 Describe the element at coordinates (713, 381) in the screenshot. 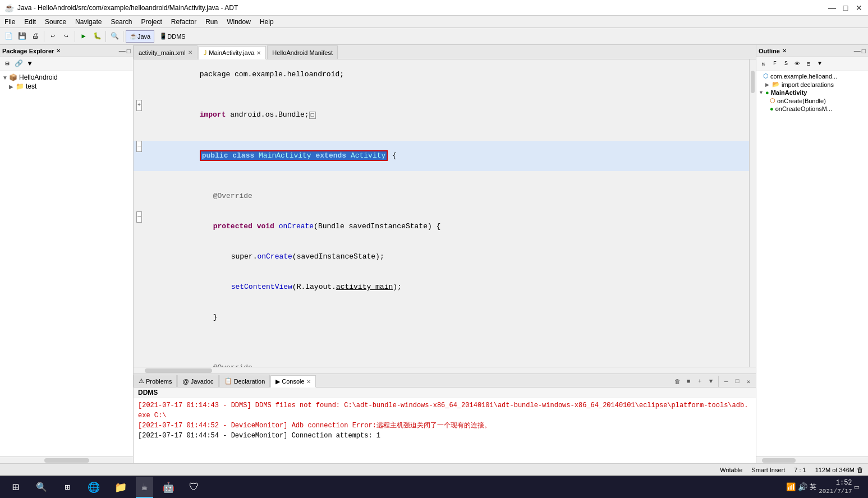

I see `bottom-panel-tools: 🗑 ■ + ▼ — □ ✕` at that location.